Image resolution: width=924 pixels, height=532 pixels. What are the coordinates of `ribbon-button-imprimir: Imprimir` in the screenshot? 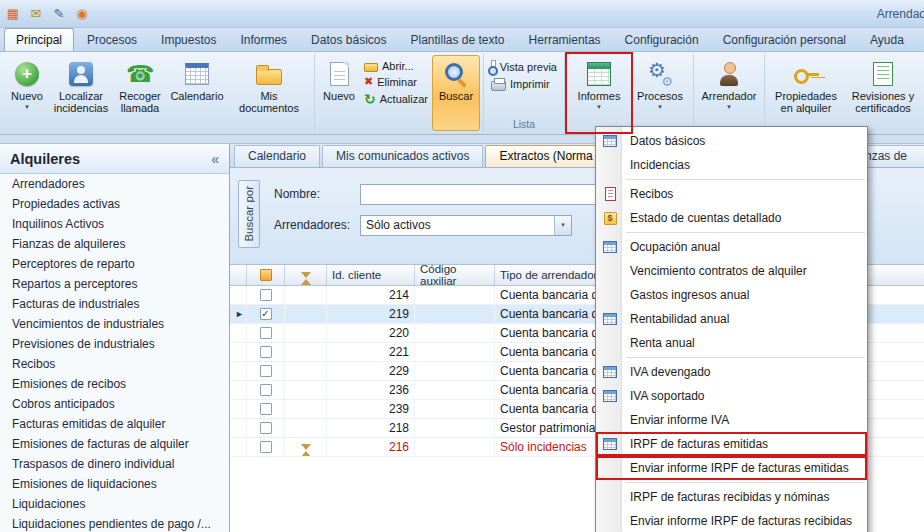 It's located at (524, 84).